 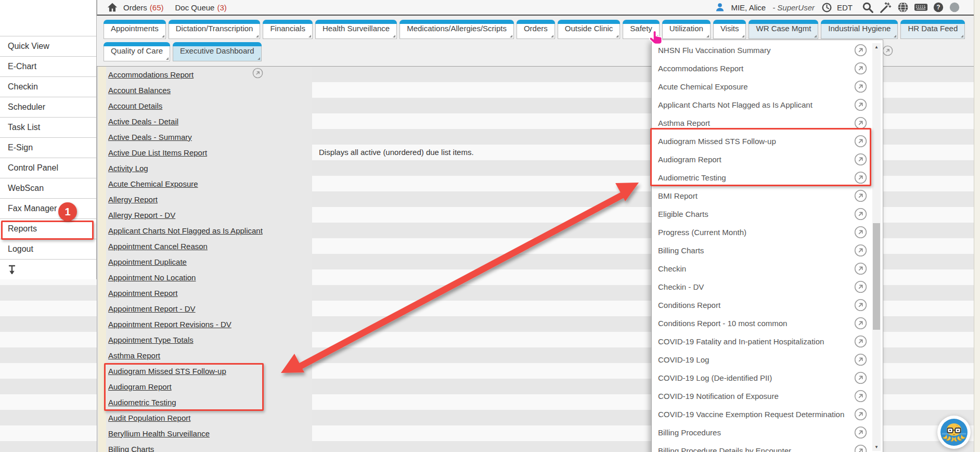 What do you see at coordinates (148, 262) in the screenshot?
I see `report-link: Appointment Duplicate` at bounding box center [148, 262].